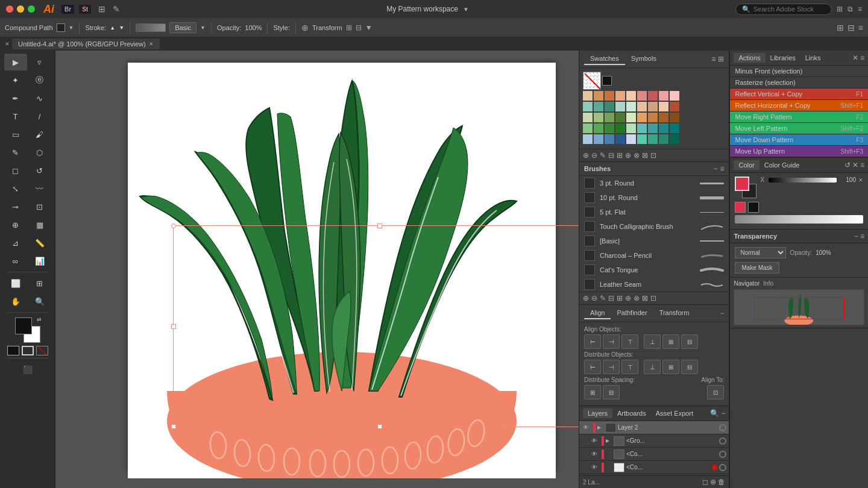 The width and height of the screenshot is (868, 488). Describe the element at coordinates (713, 482) in the screenshot. I see `layers-create-layer: ⊕` at that location.